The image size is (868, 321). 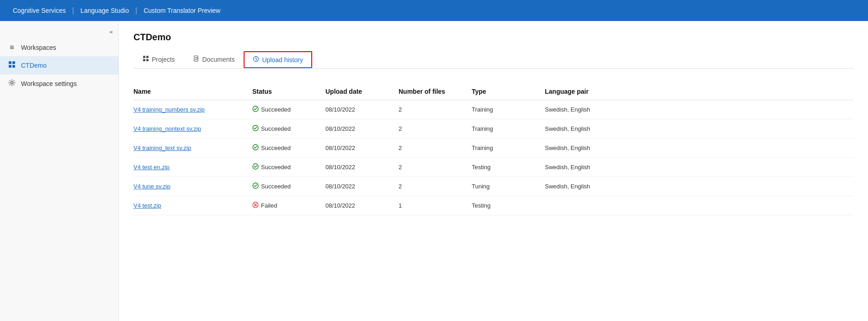 What do you see at coordinates (152, 167) in the screenshot?
I see `file-name-link: V4 test en.zip` at bounding box center [152, 167].